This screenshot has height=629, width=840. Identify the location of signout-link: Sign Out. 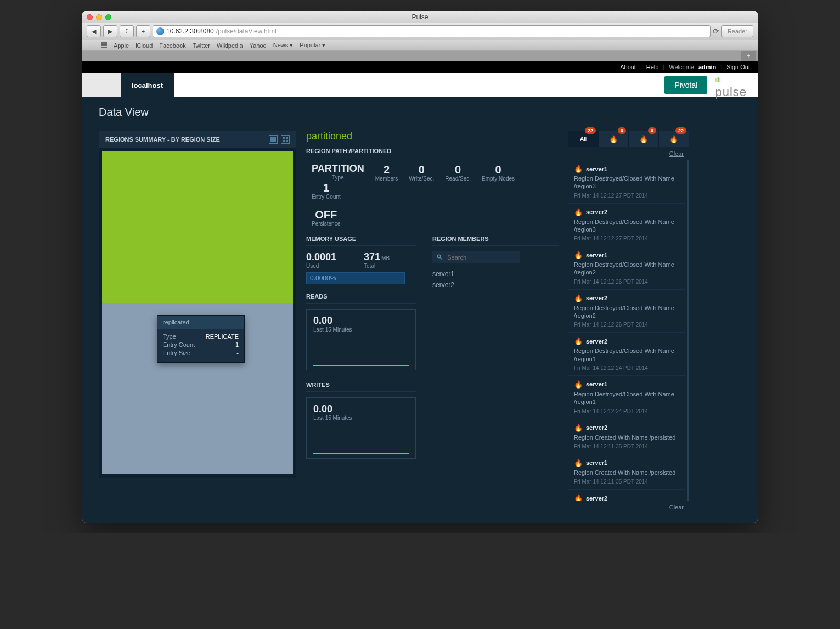
(738, 67).